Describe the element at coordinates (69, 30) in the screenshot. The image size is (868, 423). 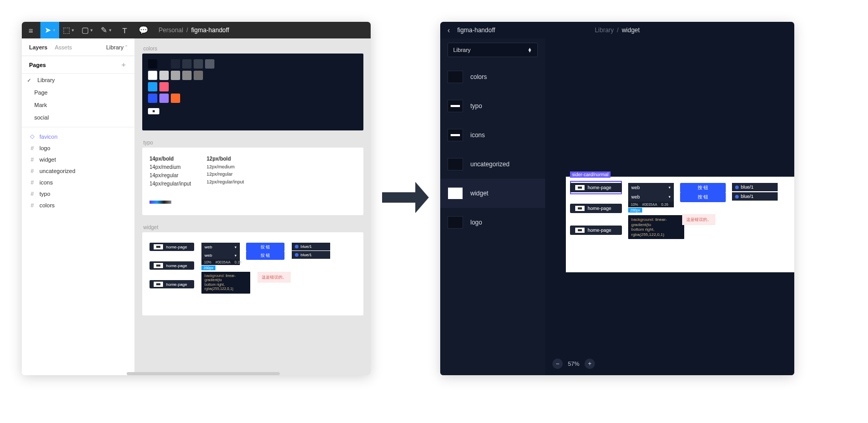
I see `frame-tool: ⬚▾` at that location.